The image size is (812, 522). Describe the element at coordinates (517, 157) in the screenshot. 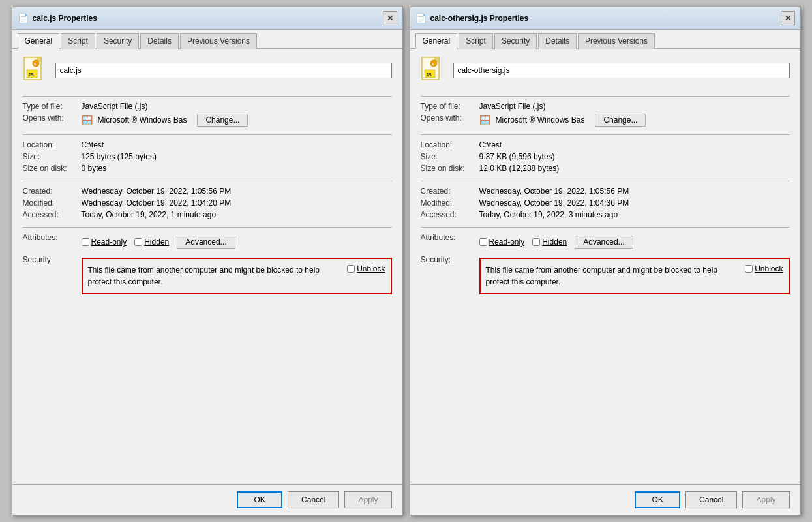

I see `size-value-2: 9.37 KB (9,596 bytes)` at that location.